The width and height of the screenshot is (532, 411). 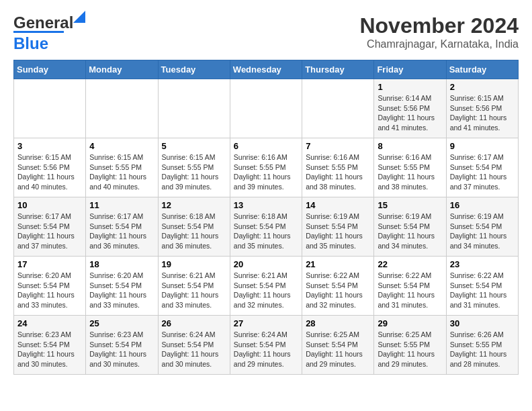 I want to click on day-number: 9, so click(x=482, y=146).